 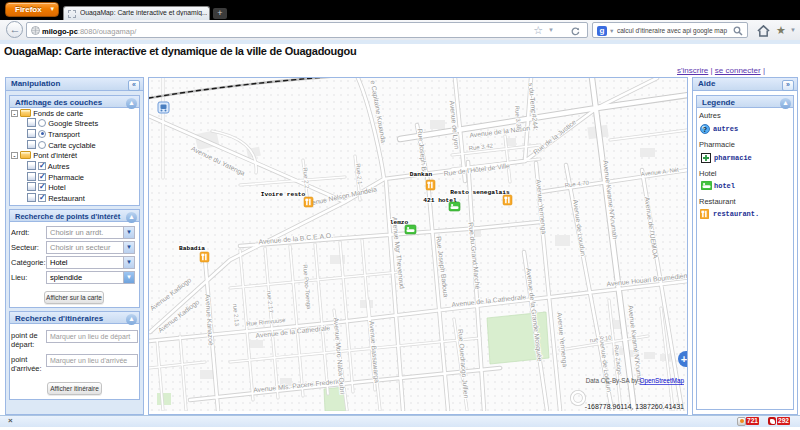 I want to click on svg-text: Data CC-By-SA by OpenStreetMap, so click(x=636, y=381).